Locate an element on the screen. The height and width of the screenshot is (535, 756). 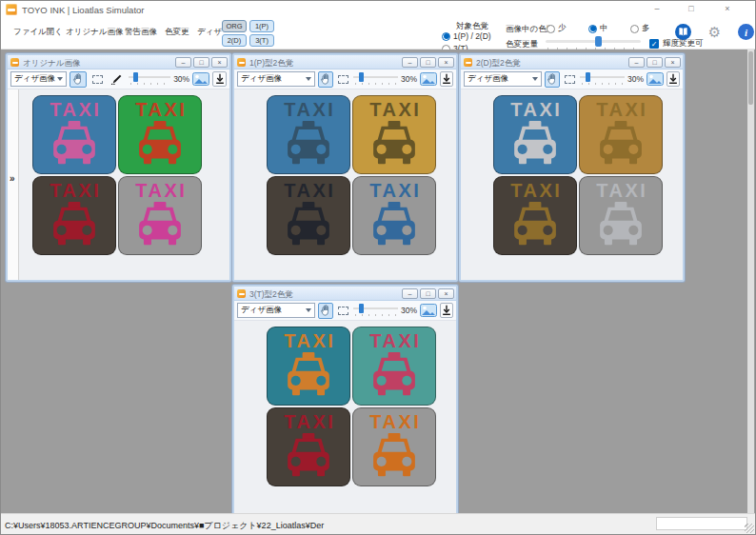
app-logo-icon is located at coordinates (11, 10).